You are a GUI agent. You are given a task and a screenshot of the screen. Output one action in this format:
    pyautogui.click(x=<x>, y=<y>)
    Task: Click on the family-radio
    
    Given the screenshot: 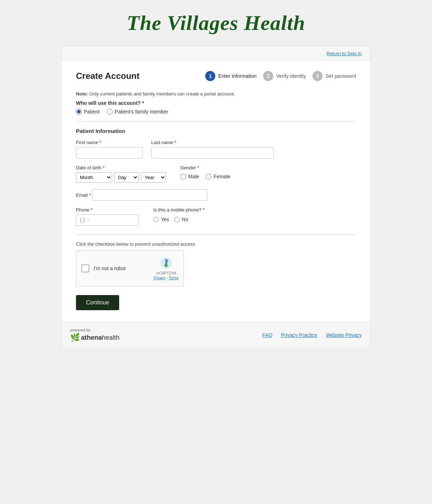 What is the action you would take?
    pyautogui.click(x=110, y=112)
    